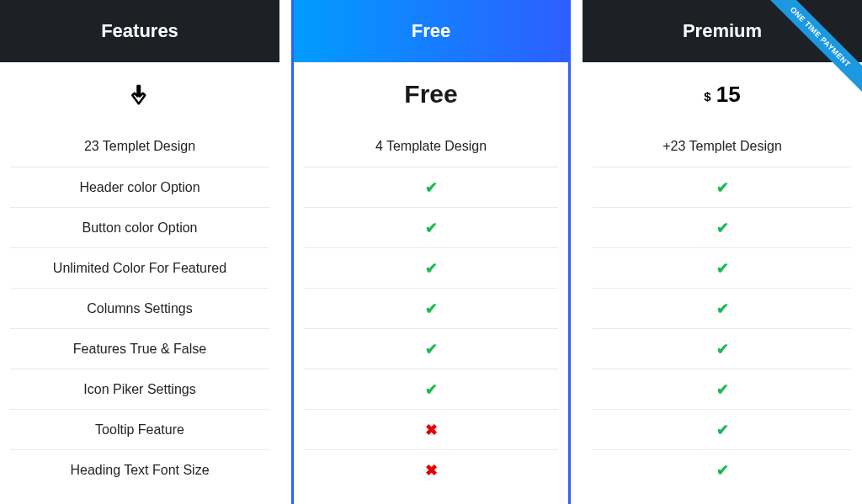 Image resolution: width=862 pixels, height=504 pixels. What do you see at coordinates (140, 309) in the screenshot?
I see `feature-label: Columns Settings` at bounding box center [140, 309].